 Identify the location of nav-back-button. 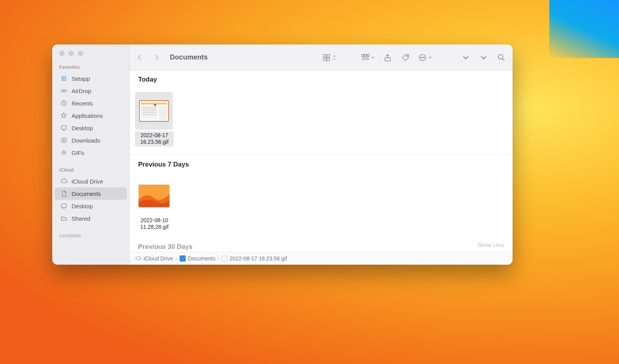
(140, 58).